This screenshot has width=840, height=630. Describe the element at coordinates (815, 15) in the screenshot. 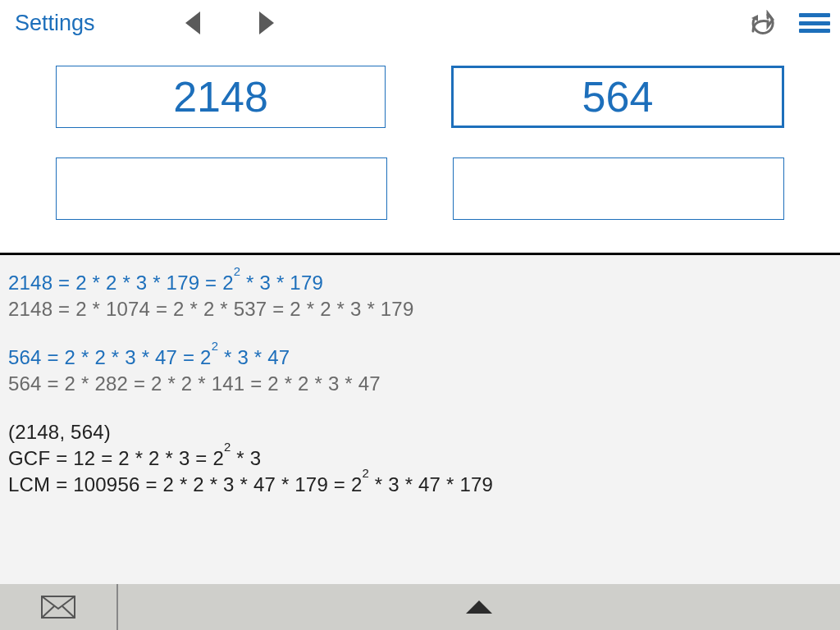

I see `menu-icon` at that location.